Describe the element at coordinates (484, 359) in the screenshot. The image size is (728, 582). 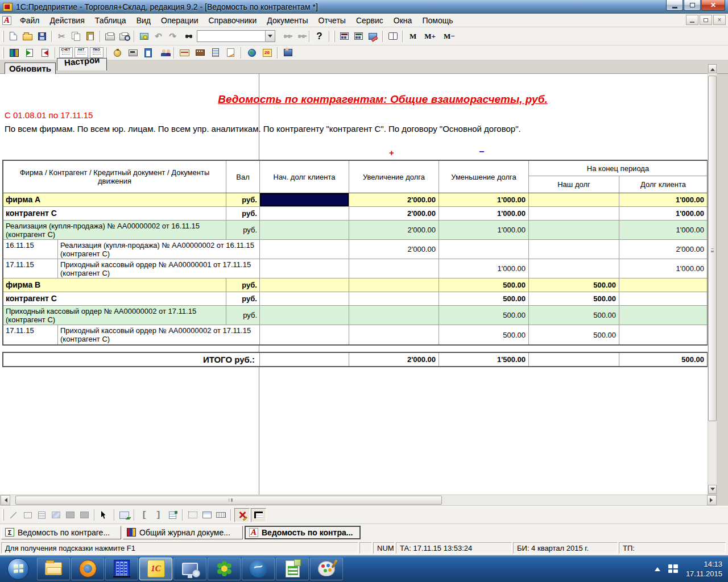
I see `total-decrease: 1'500.00` at that location.